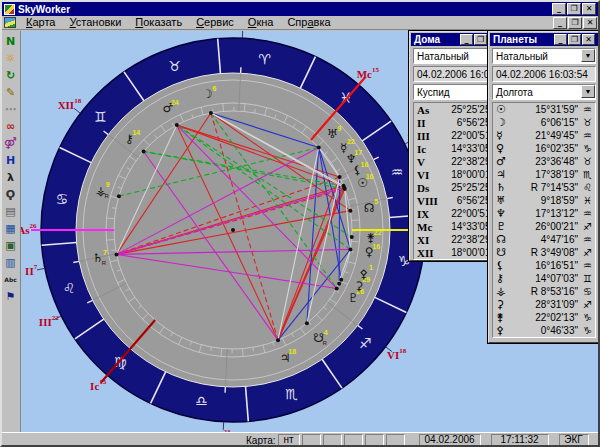 The width and height of the screenshot is (600, 447). I want to click on planet-longitude-value: 21°49'45", so click(544, 136).